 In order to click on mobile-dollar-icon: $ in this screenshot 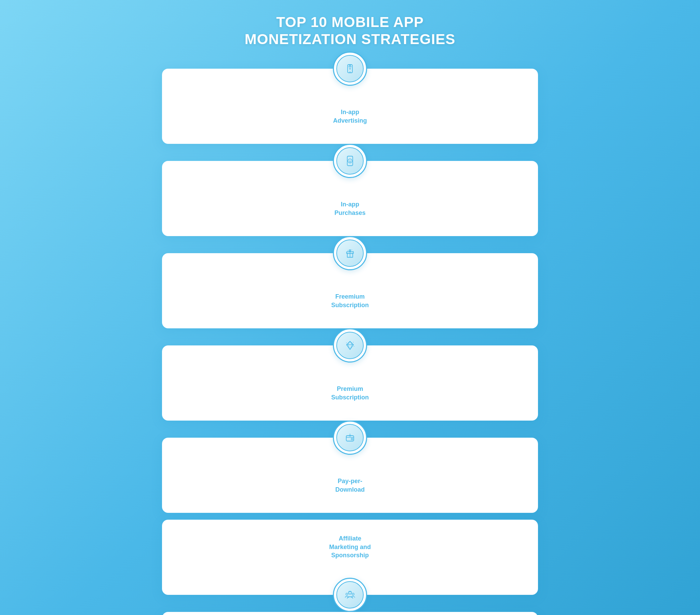, I will do `click(350, 161)`.